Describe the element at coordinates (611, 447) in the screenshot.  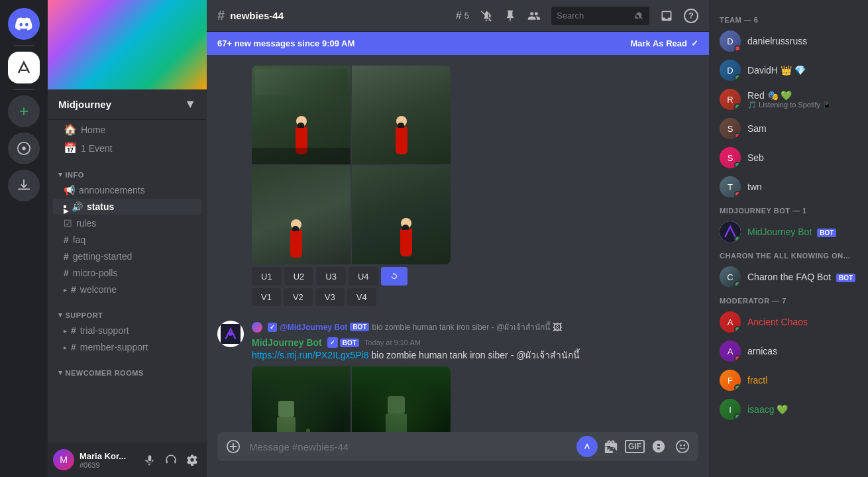
I see `gift-button` at that location.